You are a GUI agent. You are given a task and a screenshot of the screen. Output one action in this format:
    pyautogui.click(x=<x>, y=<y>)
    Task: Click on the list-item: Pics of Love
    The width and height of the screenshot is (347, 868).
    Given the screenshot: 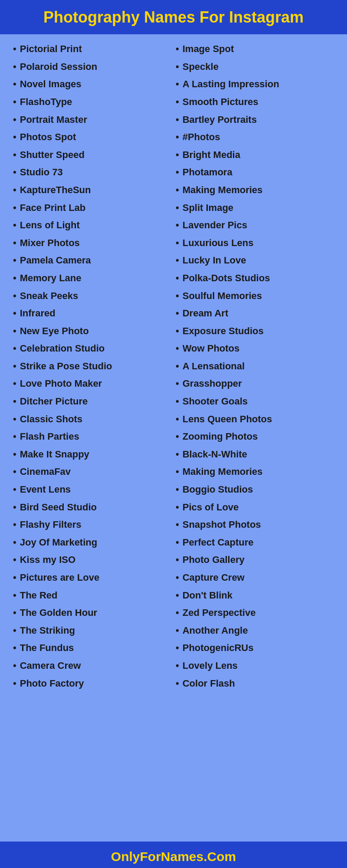 What is the action you would take?
    pyautogui.click(x=255, y=508)
    